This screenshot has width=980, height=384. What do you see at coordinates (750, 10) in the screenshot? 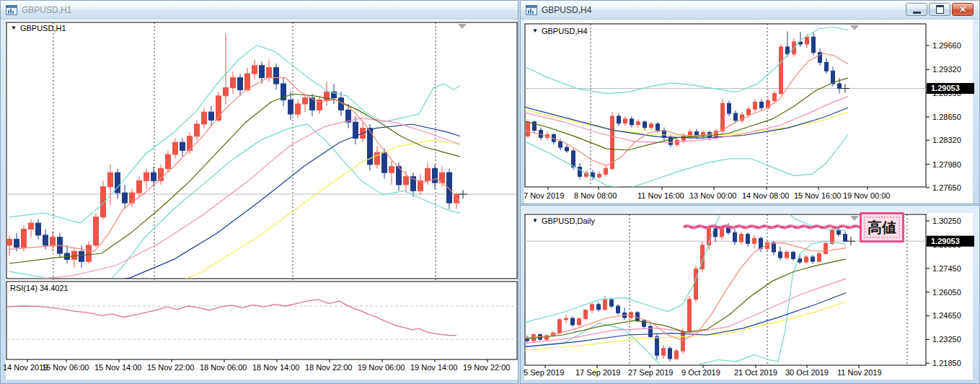
I see `h4-titlebar: GBPUSD,H4 ✕` at bounding box center [750, 10].